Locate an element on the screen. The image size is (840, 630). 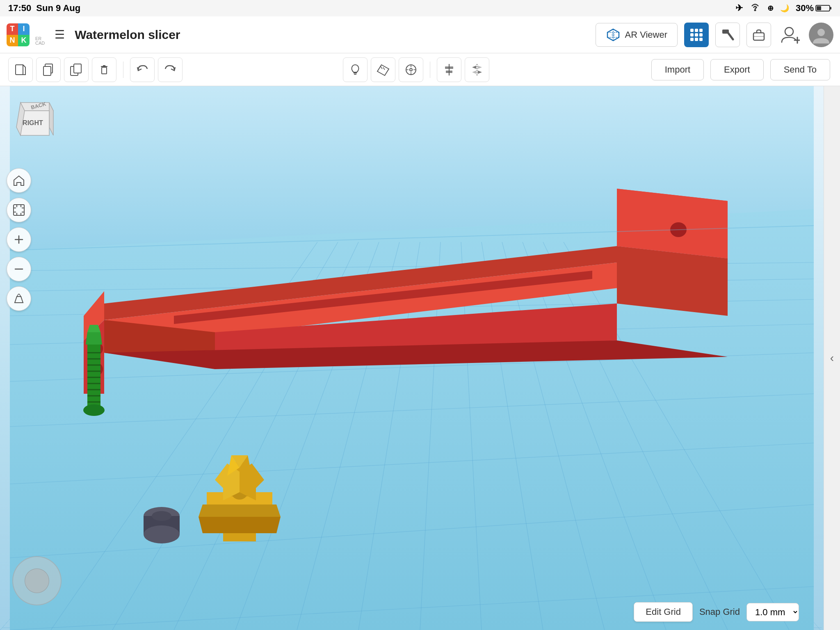
ar-viewer-label: AR Viewer is located at coordinates (646, 35).